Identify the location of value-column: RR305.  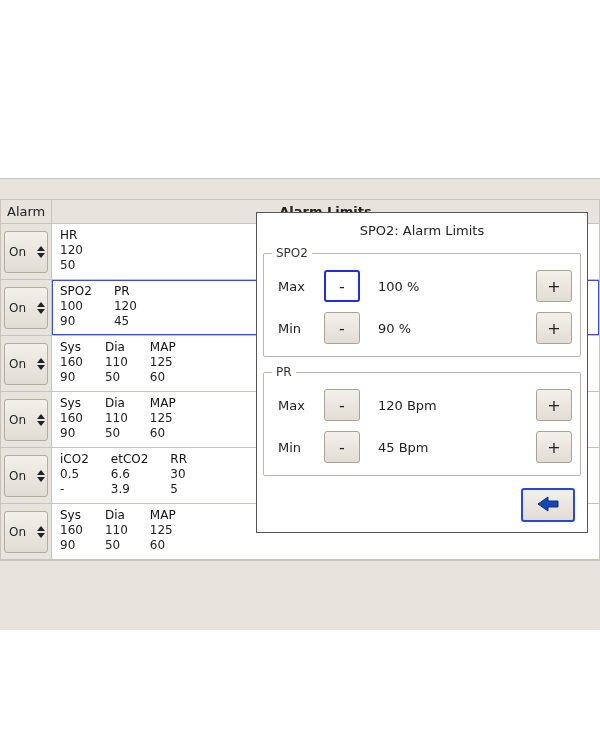
(178, 474).